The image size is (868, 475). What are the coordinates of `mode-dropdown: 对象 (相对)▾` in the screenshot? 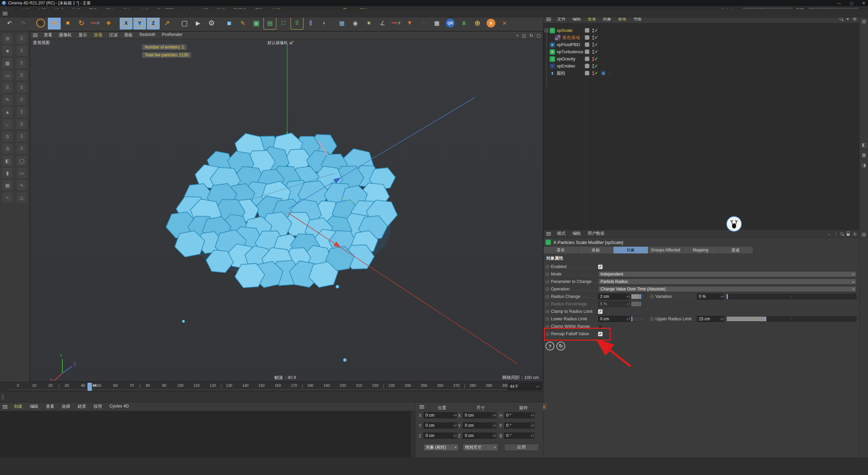 It's located at (441, 447).